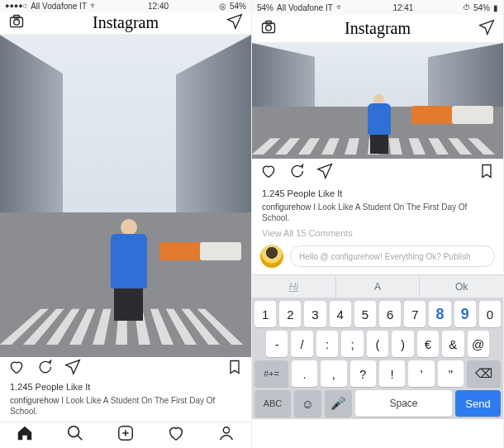 Image resolution: width=504 pixels, height=448 pixels. What do you see at coordinates (465, 314) in the screenshot?
I see `key-9: 9` at bounding box center [465, 314].